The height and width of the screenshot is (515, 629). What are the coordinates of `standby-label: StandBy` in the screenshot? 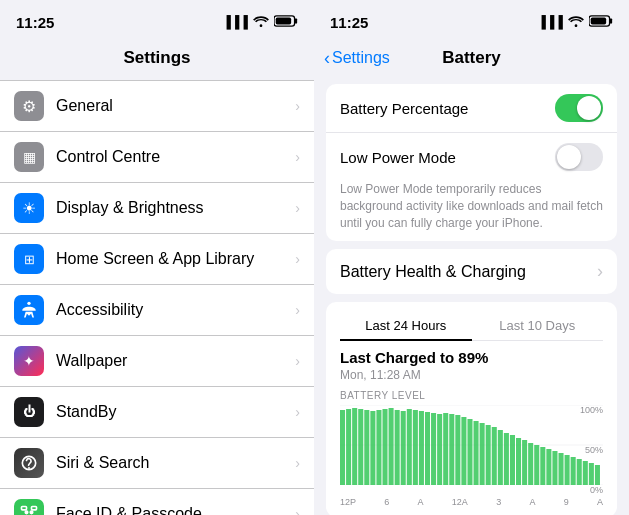 It's located at (174, 412).